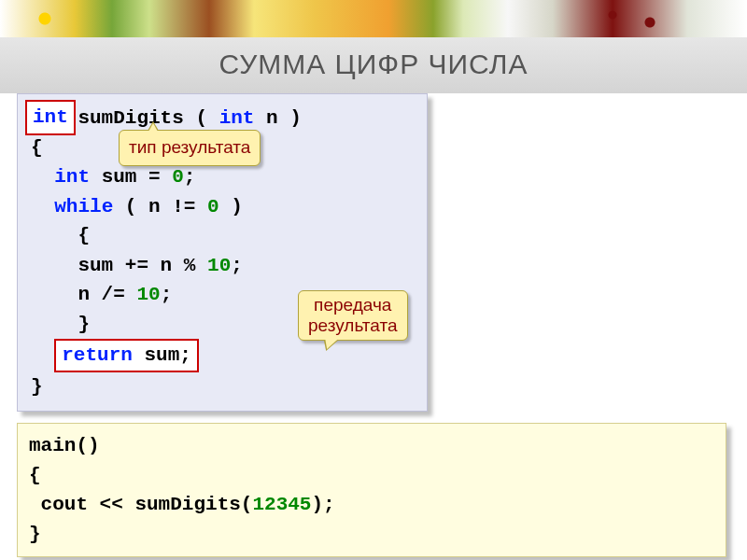  Describe the element at coordinates (282, 504) in the screenshot. I see `number: 12345` at that location.